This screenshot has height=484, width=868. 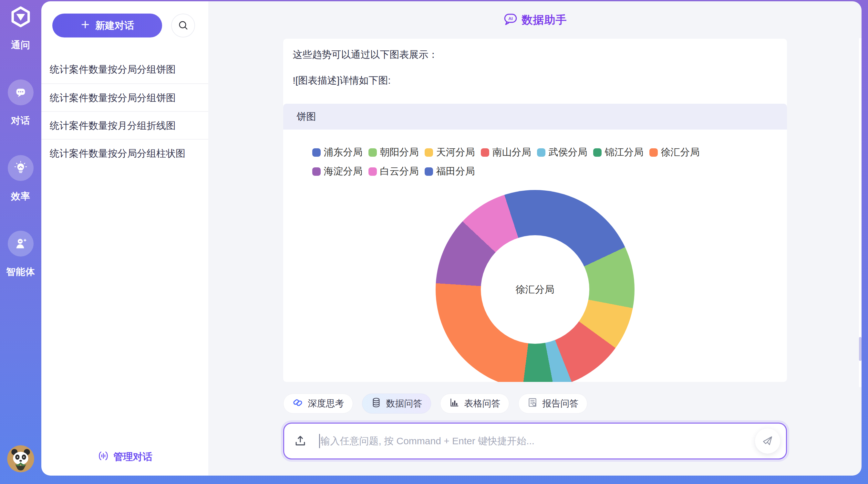 What do you see at coordinates (562, 152) in the screenshot?
I see `legend-item: 武侯分局` at bounding box center [562, 152].